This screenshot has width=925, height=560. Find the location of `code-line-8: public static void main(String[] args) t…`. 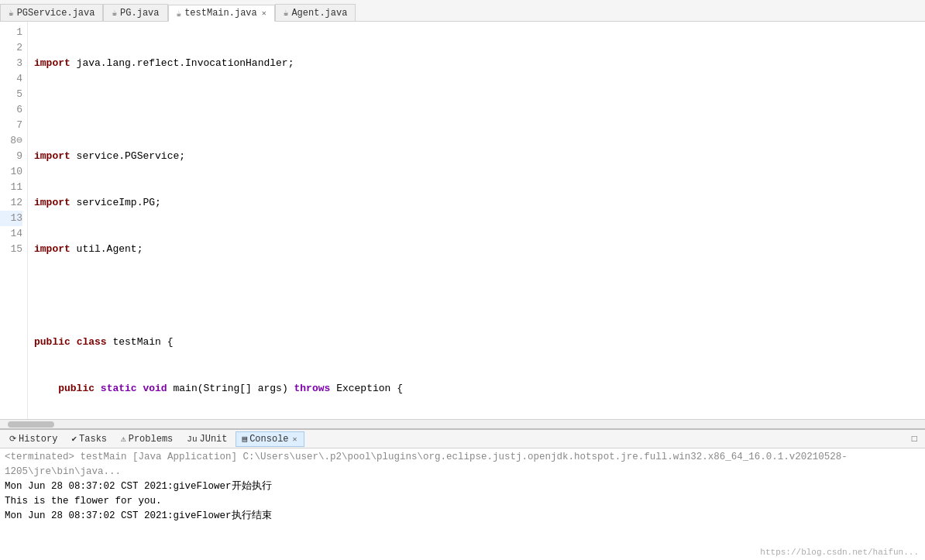

code-line-8: public static void main(String[] args) t… is located at coordinates (480, 389).